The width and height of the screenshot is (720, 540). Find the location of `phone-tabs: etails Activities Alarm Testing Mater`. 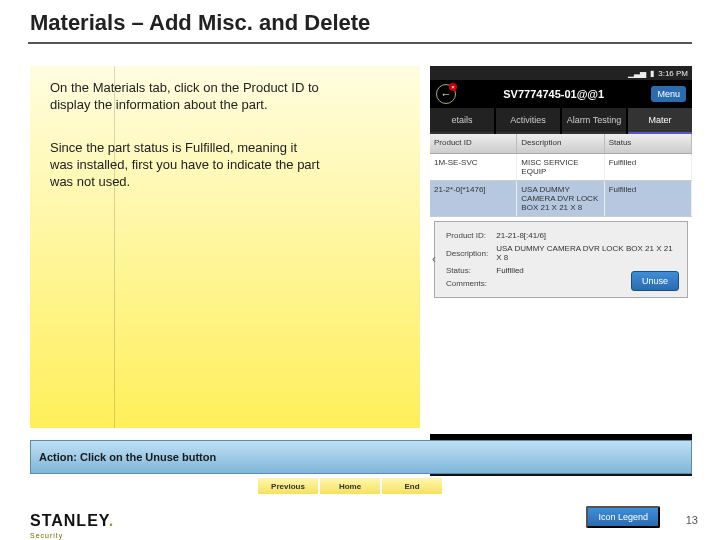

phone-tabs: etails Activities Alarm Testing Mater is located at coordinates (561, 121).